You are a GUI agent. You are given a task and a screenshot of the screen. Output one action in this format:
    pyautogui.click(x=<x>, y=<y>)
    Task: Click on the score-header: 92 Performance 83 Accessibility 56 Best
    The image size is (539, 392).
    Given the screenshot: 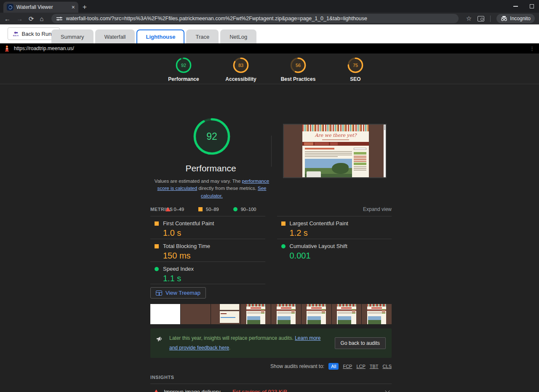 What is the action you would take?
    pyautogui.click(x=270, y=69)
    